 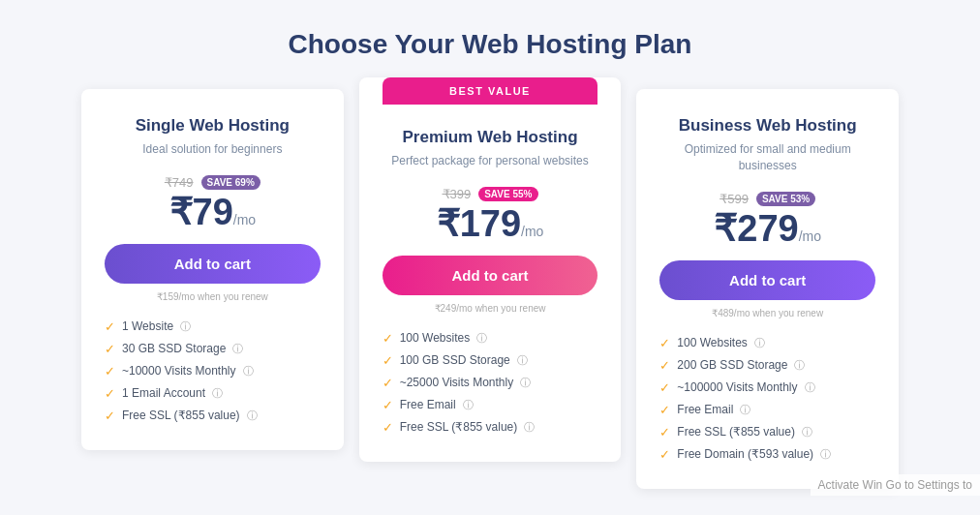 I want to click on feature-text: 100 GB SSD Storage, so click(x=455, y=360).